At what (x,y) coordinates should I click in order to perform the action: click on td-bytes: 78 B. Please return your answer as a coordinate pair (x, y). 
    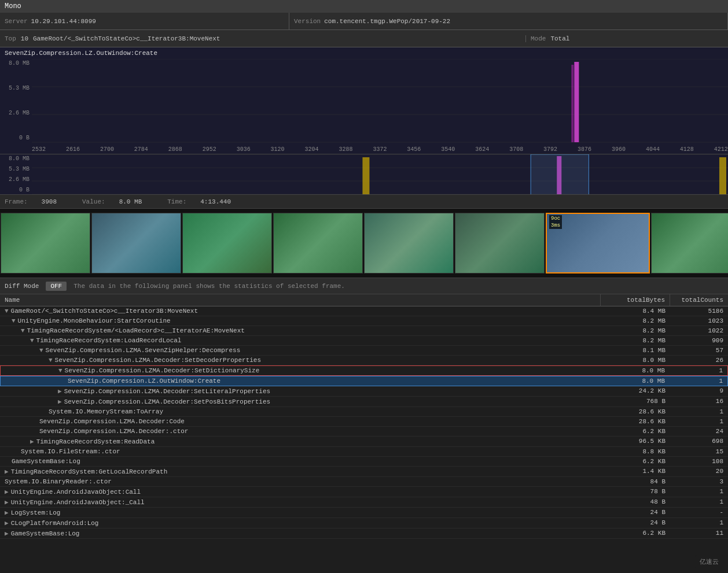
    Looking at the image, I should click on (635, 491).